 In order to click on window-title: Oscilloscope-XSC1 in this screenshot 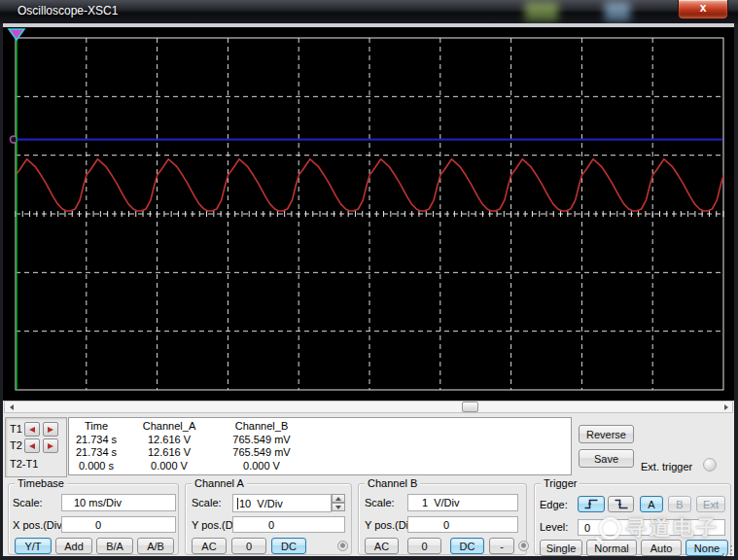, I will do `click(68, 11)`.